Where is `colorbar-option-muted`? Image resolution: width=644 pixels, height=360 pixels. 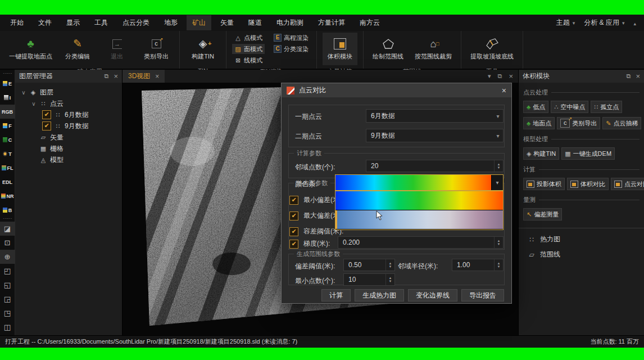
colorbar-option-muted is located at coordinates (419, 219).